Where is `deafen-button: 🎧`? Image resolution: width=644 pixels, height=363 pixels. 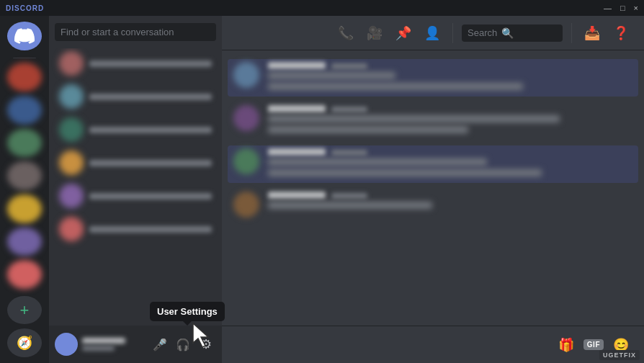
deafen-button: 🎧 is located at coordinates (183, 344).